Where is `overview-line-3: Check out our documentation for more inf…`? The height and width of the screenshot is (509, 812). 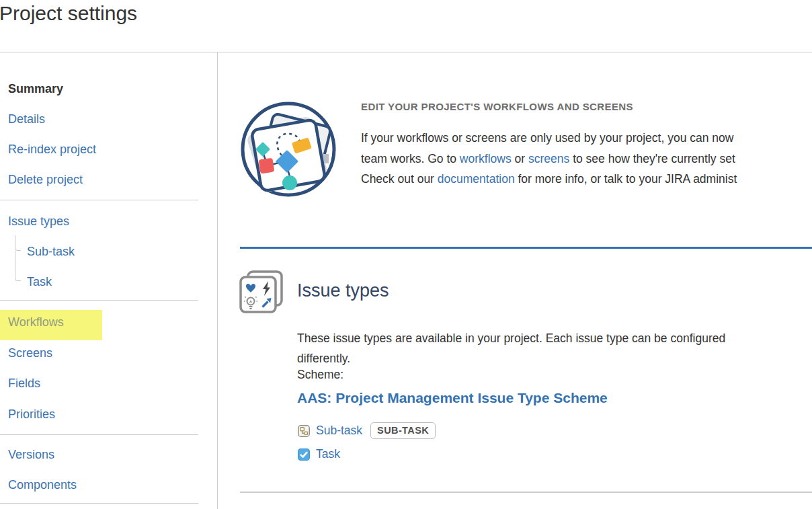
overview-line-3: Check out our documentation for more inf… is located at coordinates (549, 179).